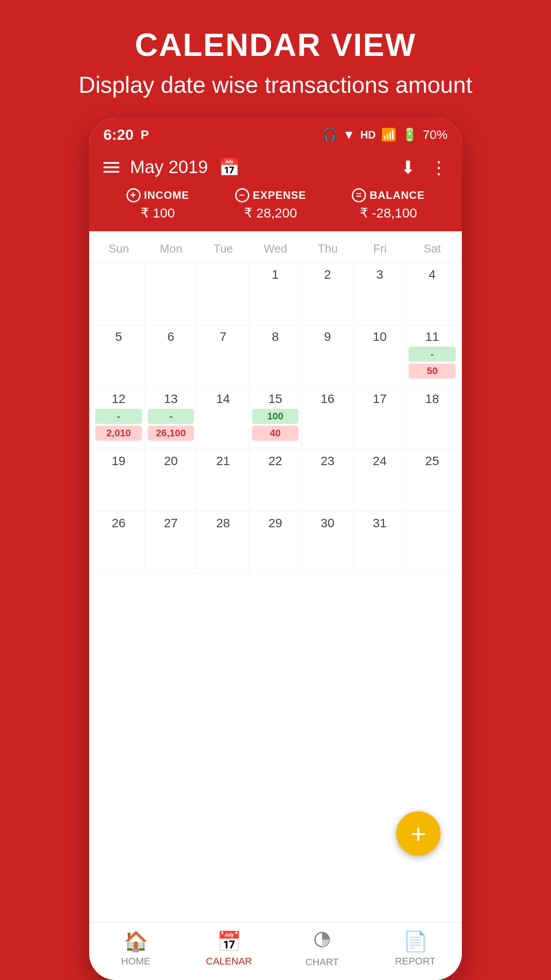 The height and width of the screenshot is (980, 551). I want to click on summary-row: + INCOME ₹ 100 − EXPENSE ₹ 28,200 = BALA…, so click(276, 204).